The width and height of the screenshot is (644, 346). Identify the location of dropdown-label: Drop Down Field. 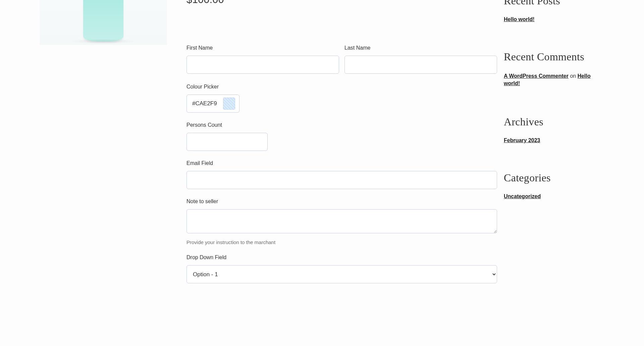
(342, 257).